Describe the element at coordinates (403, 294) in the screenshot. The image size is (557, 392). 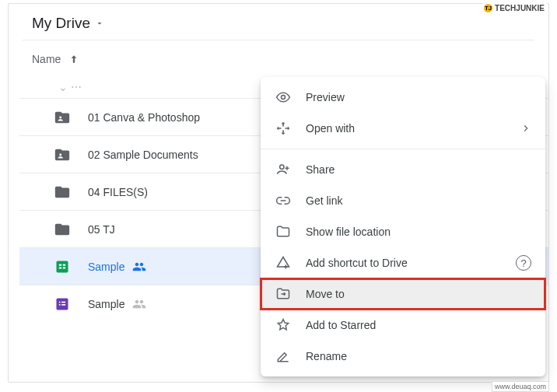
I see `menu-item-move-to: Move to` at that location.